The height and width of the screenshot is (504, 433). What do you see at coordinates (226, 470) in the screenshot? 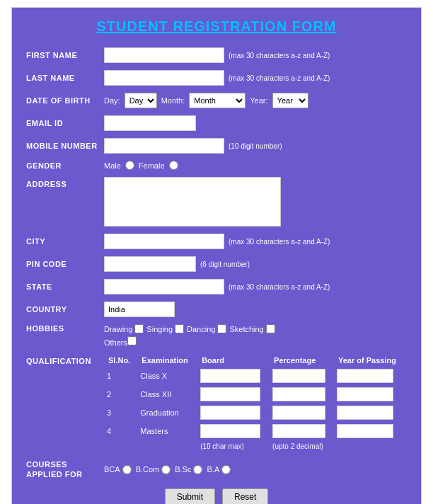
I see `course-ba-radio` at bounding box center [226, 470].